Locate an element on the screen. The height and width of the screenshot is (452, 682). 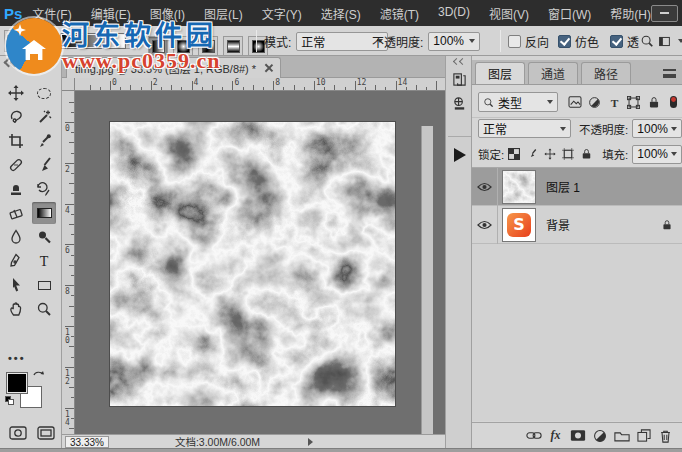
lock-transparent-pixels-icon is located at coordinates (514, 154).